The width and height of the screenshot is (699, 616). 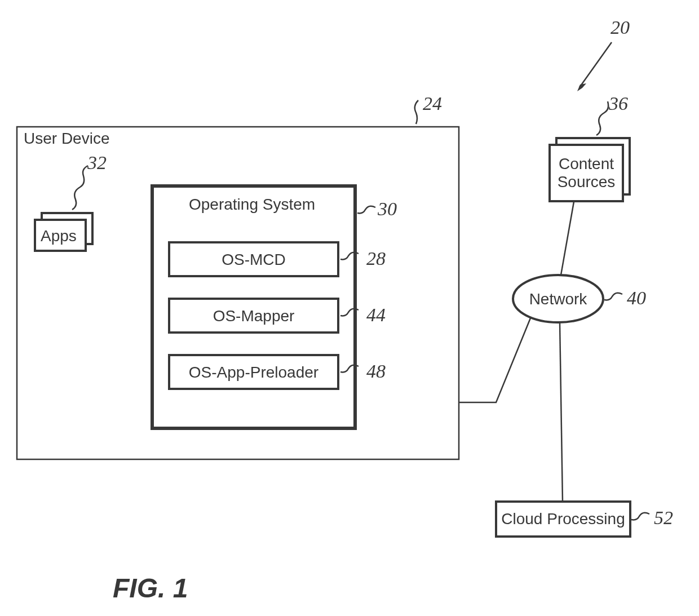 What do you see at coordinates (254, 372) in the screenshot?
I see `os-preloader-label: OS-App-Preloader` at bounding box center [254, 372].